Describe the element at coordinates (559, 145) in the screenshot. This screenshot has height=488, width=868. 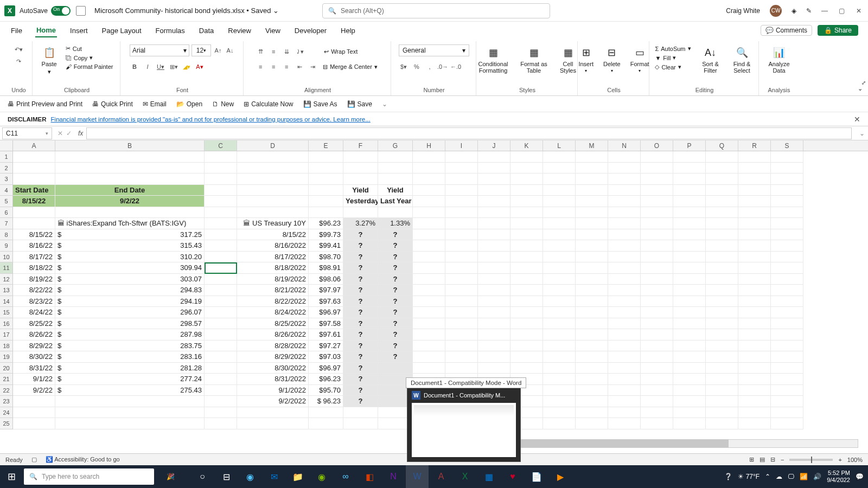
I see `col-header-L: L` at that location.